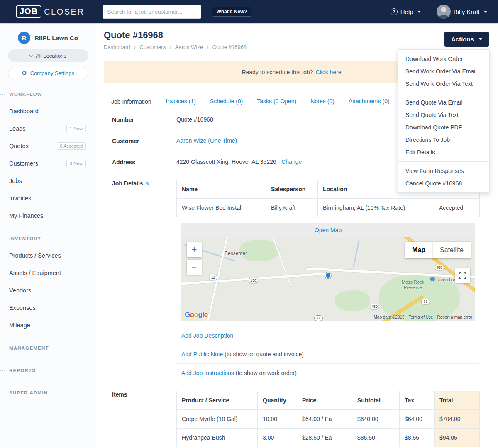 This screenshot has height=448, width=498. I want to click on nav-heading-super-admin: SUPER ADMIN, so click(48, 393).